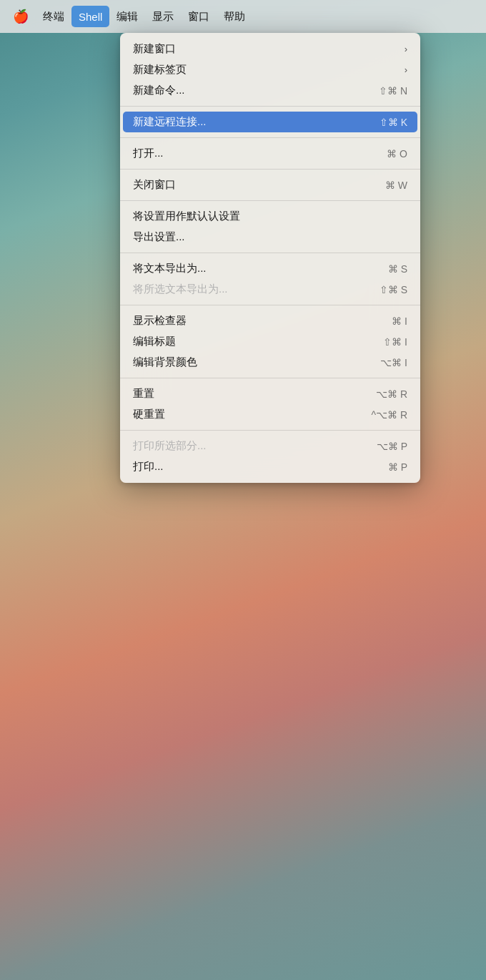 The height and width of the screenshot is (980, 486). Describe the element at coordinates (270, 153) in the screenshot. I see `menu-item-open: 打开... ⌘ O` at that location.